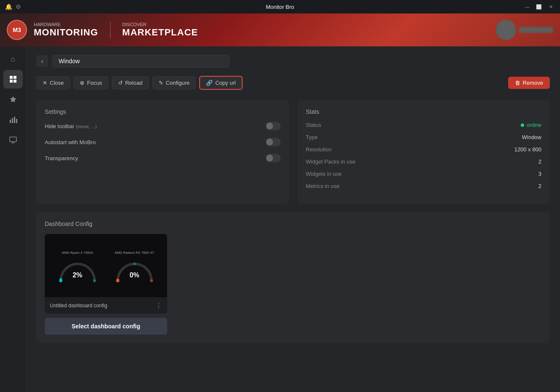 Image resolution: width=560 pixels, height=392 pixels. Describe the element at coordinates (71, 126) in the screenshot. I see `setting-label-hide-toolbar: Hide toolbar (move, ...)` at that location.